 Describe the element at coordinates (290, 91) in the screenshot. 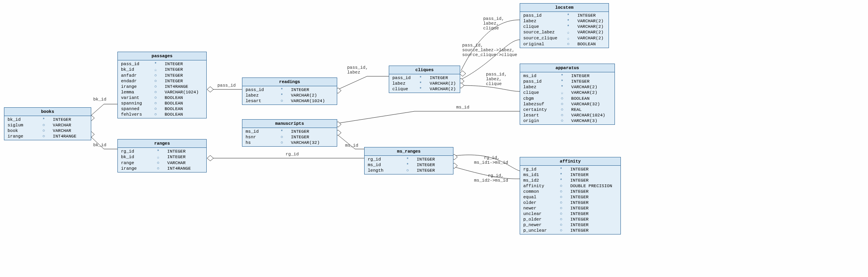

I see `table-readings: readings pass_id*INTEGERlabez*VARCHAR(2)…` at that location.